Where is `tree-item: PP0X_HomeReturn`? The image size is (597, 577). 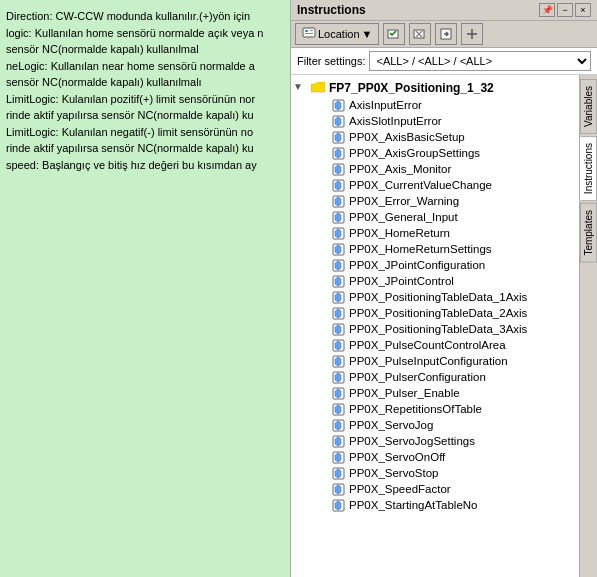 tree-item: PP0X_HomeReturn is located at coordinates (453, 233).